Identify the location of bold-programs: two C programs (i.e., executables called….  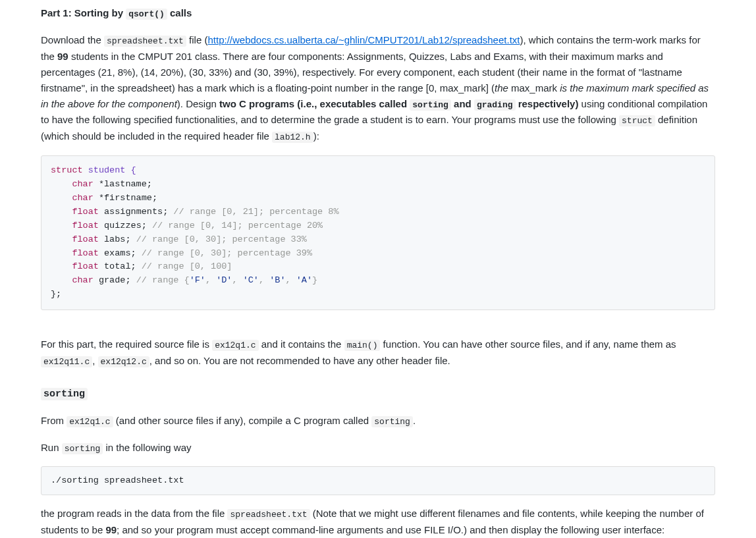
(399, 104).